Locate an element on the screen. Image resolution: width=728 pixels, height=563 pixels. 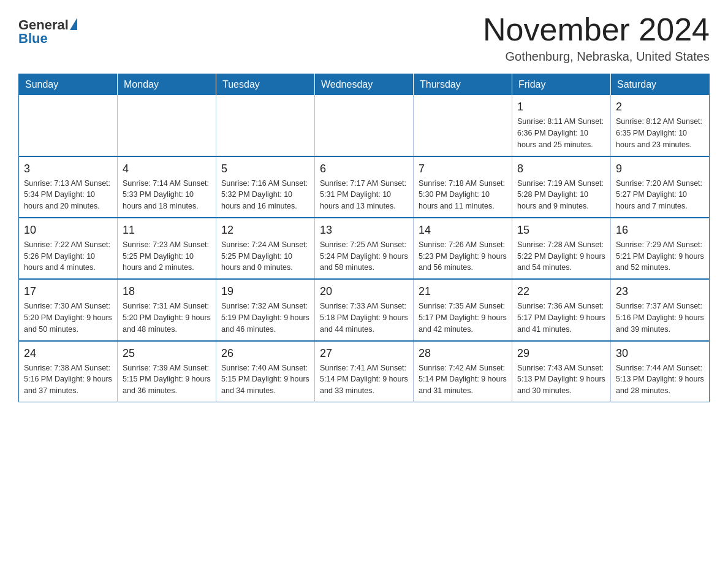
day-info: Sunrise: 7:42 AM Sunset: 5:14 PM Dayligh… is located at coordinates (463, 380).